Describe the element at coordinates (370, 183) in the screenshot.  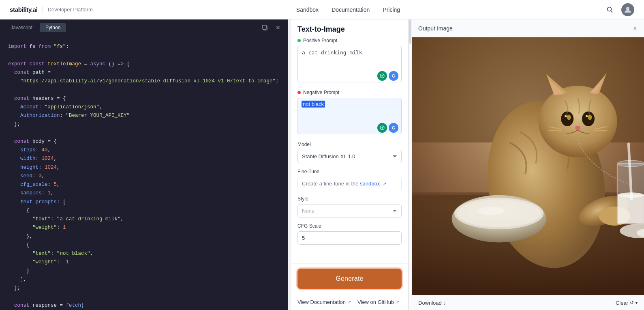
I see `fine-tune-sandbox-link: sandbox` at that location.